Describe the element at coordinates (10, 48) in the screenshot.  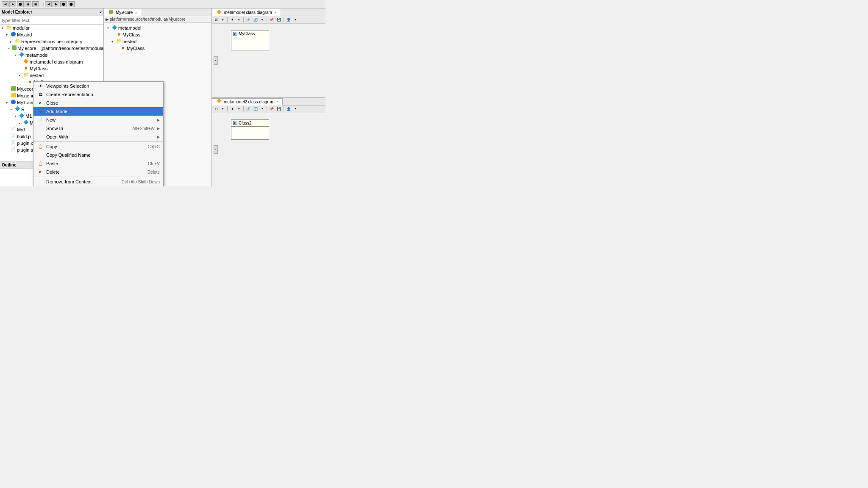
I see `tree-arrow-my-ecore-ip: ▾` at that location.